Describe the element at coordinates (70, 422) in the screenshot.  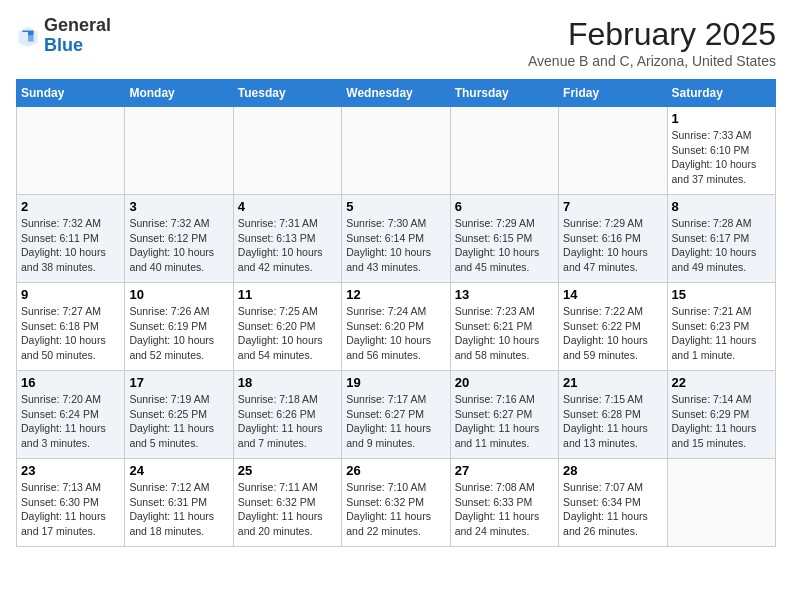
I see `day-detail: Sunrise: 7:20 AM Sunset: 6:24 PM Dayligh…` at that location.